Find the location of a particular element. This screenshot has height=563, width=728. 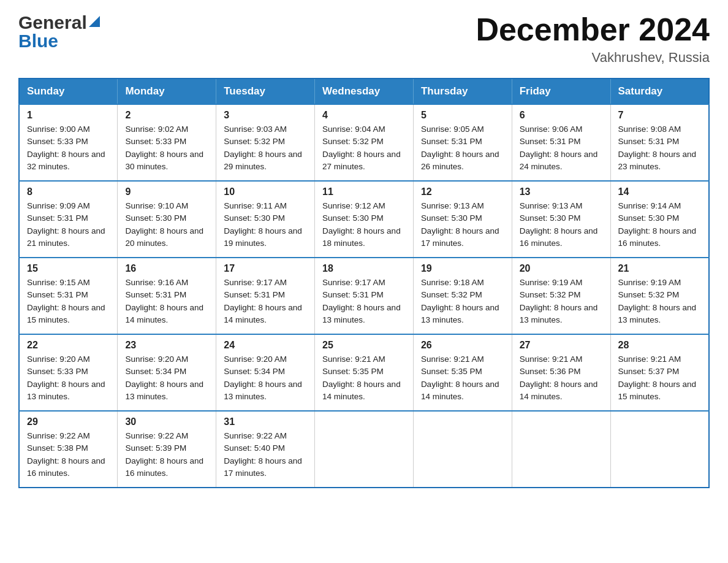

calendar-header-row: Sunday Monday Tuesday Wednesday Thursday… is located at coordinates (364, 91).